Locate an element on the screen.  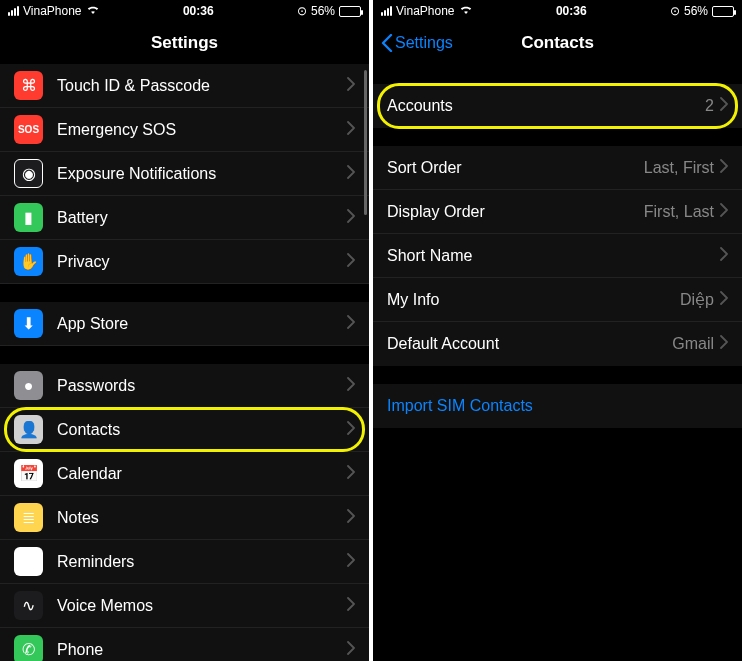
contacts-row-my-info: My InfoDiệp is located at coordinates (558, 300).